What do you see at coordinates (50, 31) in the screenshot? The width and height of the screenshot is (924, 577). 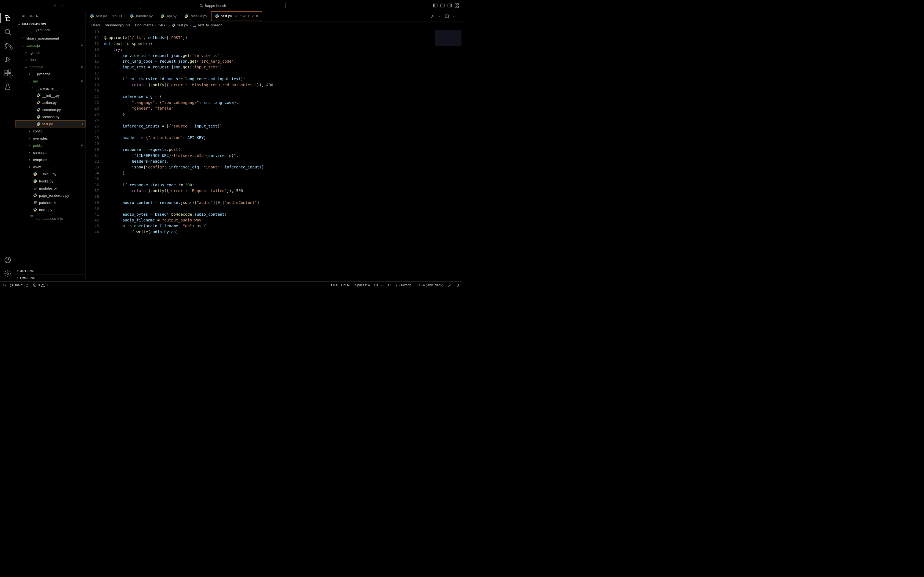 I see `file-item: yarn.lock` at bounding box center [50, 31].